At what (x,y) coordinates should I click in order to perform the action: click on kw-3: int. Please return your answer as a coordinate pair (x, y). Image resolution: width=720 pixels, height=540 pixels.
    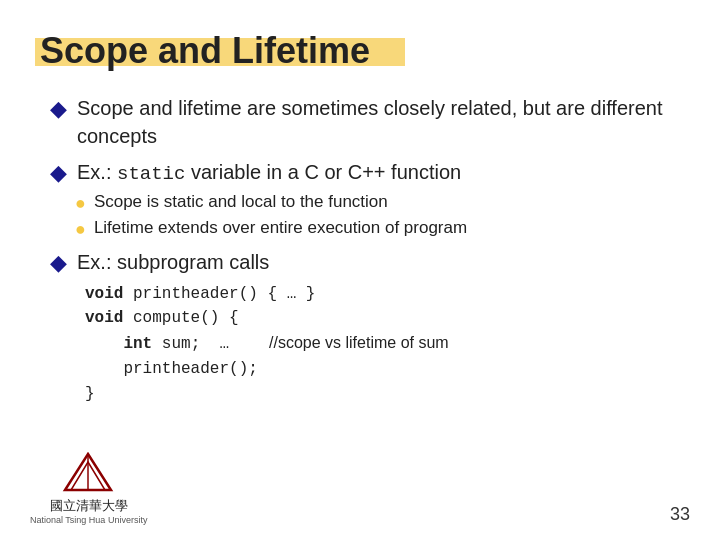
    Looking at the image, I should click on (138, 344).